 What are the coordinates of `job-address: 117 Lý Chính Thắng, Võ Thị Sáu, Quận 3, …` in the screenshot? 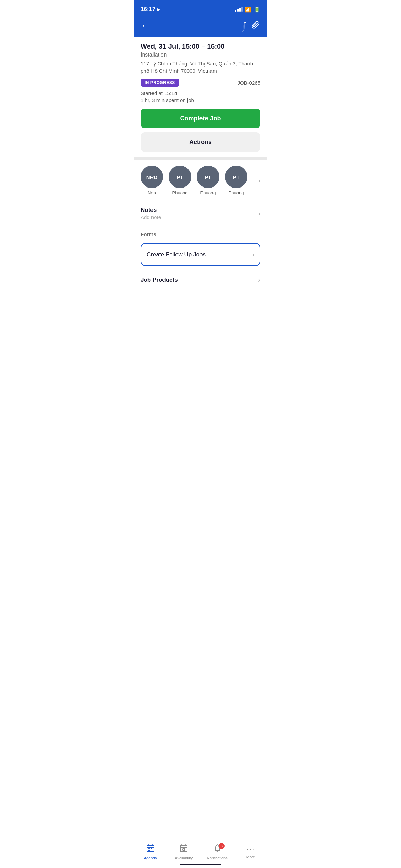 It's located at (200, 67).